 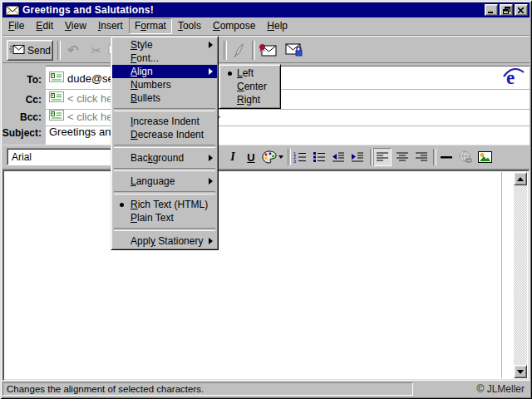 I want to click on menu-format: Format, so click(x=150, y=27).